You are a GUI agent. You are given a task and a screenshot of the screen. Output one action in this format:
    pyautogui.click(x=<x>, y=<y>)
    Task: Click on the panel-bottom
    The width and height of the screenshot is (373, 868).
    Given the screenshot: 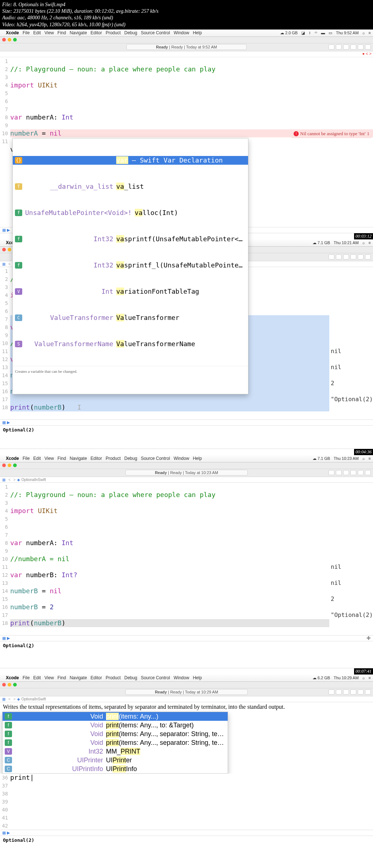 What is the action you would take?
    pyautogui.click(x=361, y=47)
    